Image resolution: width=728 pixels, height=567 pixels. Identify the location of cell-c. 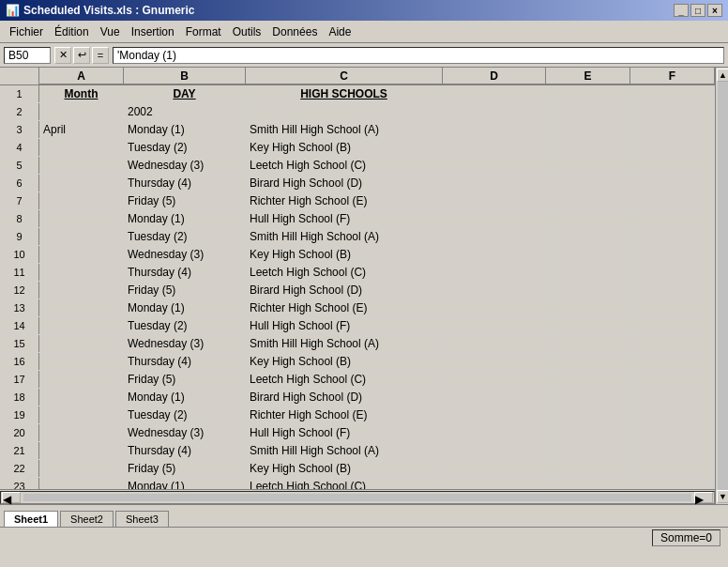
(344, 112).